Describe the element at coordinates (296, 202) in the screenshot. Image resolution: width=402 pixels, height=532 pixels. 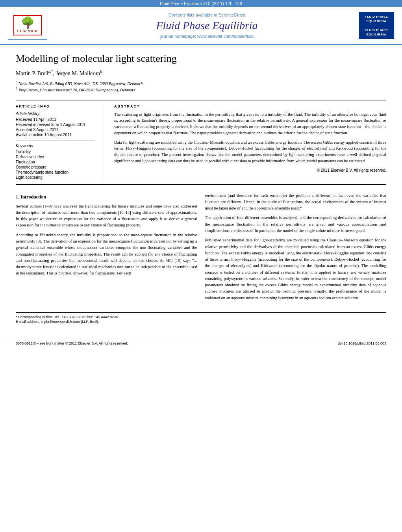
I see `right-para-1: environment (and therefore for each ense…` at that location.